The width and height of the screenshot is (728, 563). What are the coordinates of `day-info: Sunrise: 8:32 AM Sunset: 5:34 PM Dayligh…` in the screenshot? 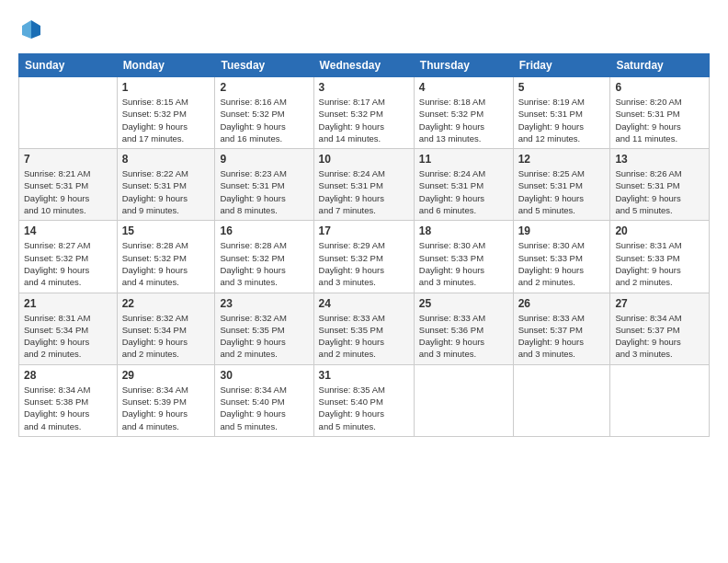 It's located at (166, 337).